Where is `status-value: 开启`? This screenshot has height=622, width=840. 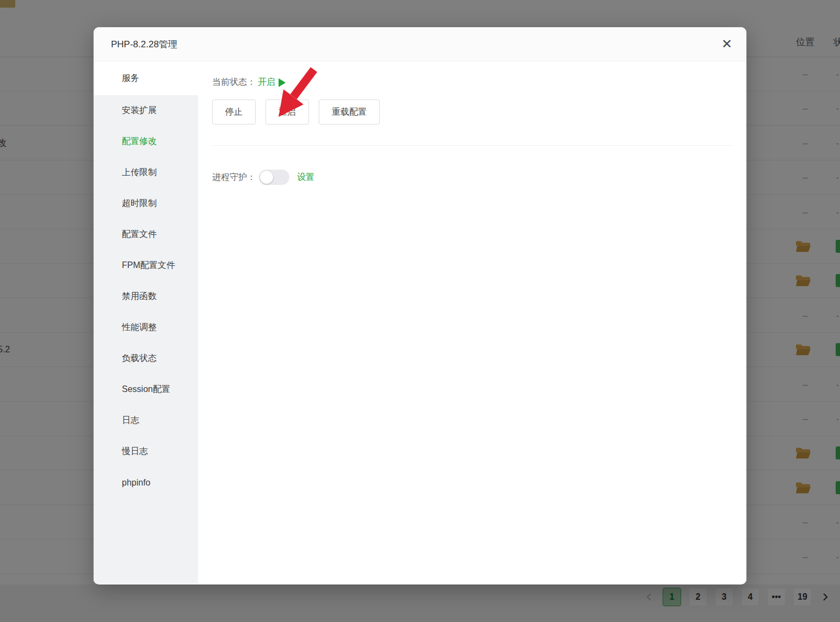
status-value: 开启 is located at coordinates (267, 83).